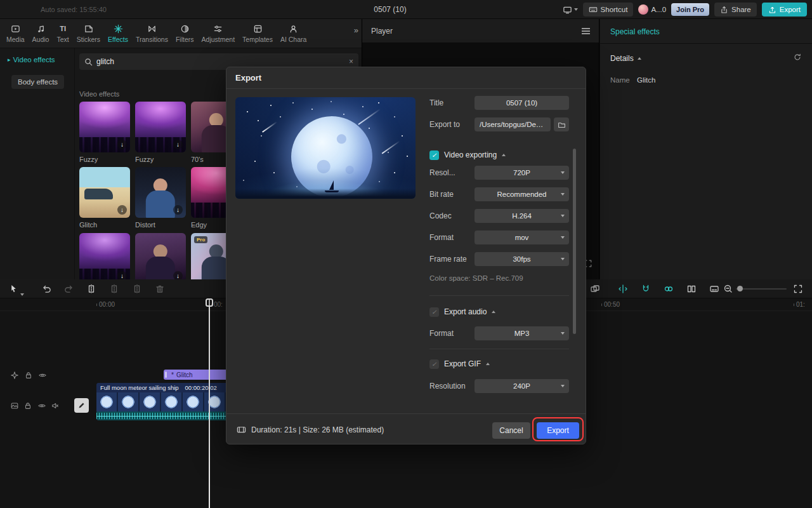 This screenshot has width=812, height=508. Describe the element at coordinates (736, 10) in the screenshot. I see `share-button: Share` at that location.